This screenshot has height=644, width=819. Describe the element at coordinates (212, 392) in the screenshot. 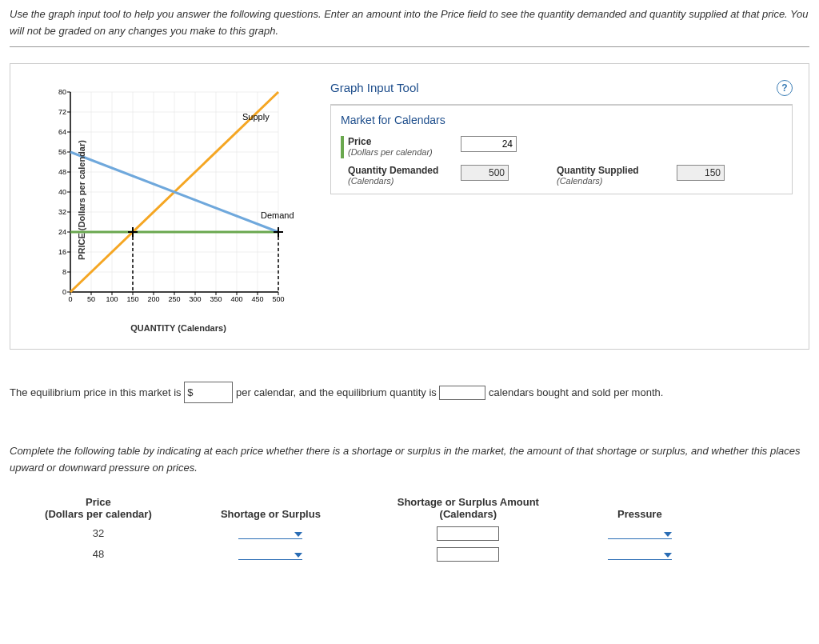

I see `equilibrium-price-input` at that location.